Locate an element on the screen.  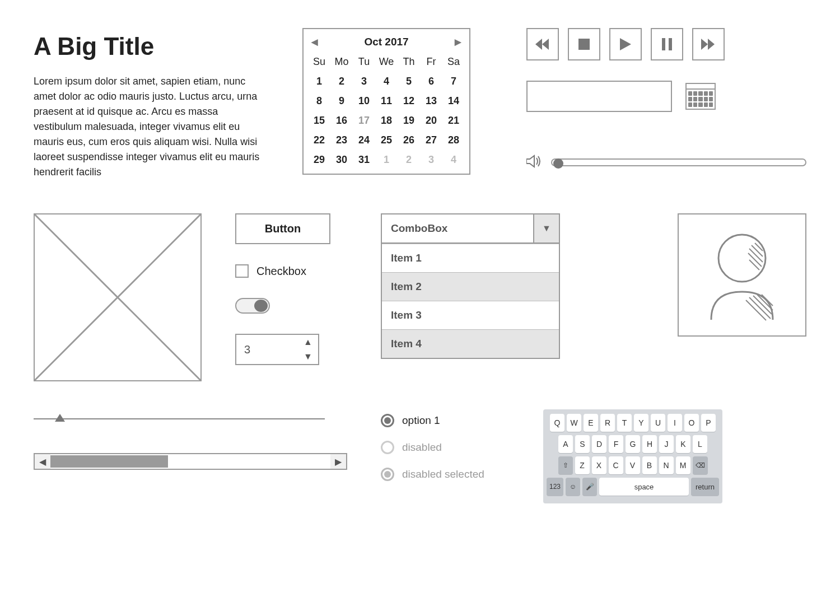
key-mic-icon: 🎤 is located at coordinates (590, 487).